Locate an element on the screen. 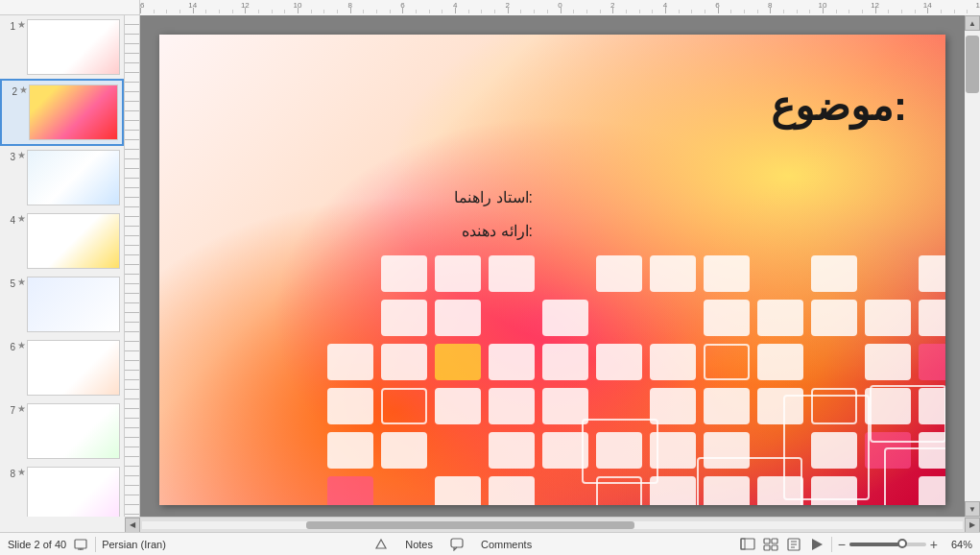 The height and width of the screenshot is (555, 980). slideshow-icon is located at coordinates (817, 544).